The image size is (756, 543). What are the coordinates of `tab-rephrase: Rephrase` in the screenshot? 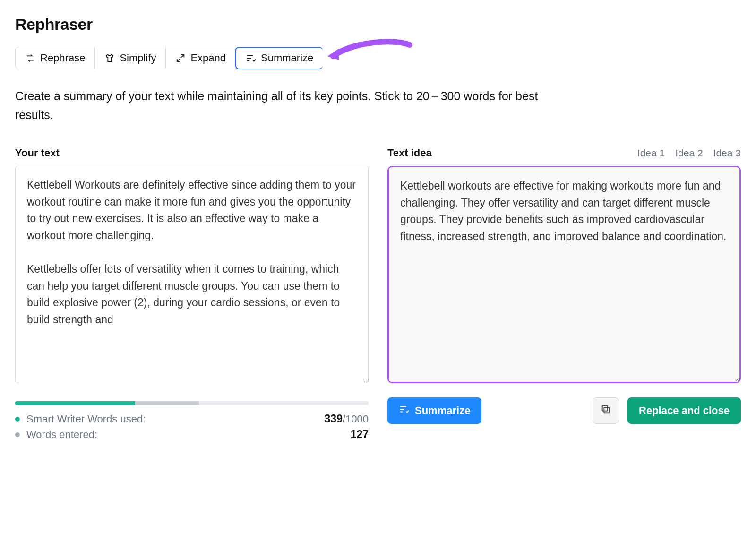 It's located at (55, 58).